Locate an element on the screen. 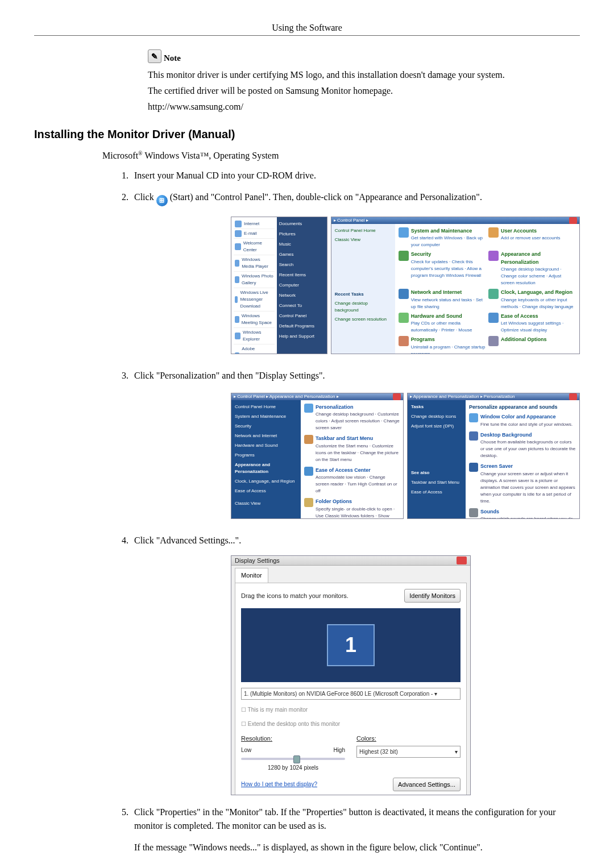 This screenshot has height=868, width=614. side-item: Control Panel Home is located at coordinates (266, 407).